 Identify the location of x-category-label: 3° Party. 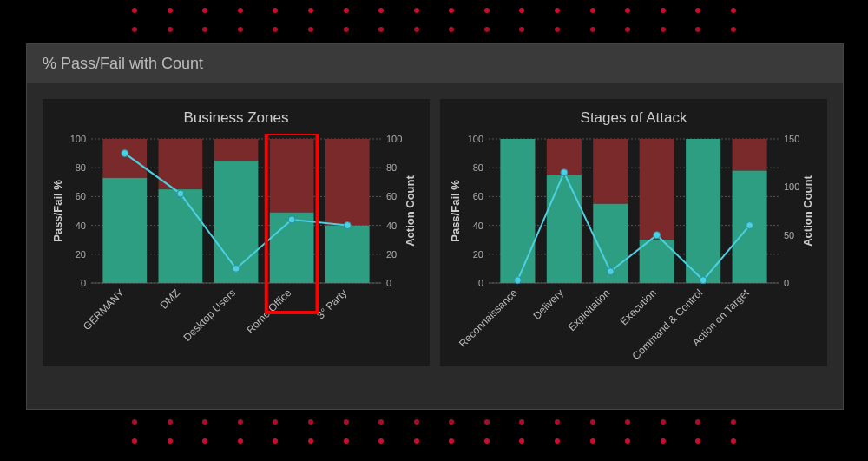
(332, 304).